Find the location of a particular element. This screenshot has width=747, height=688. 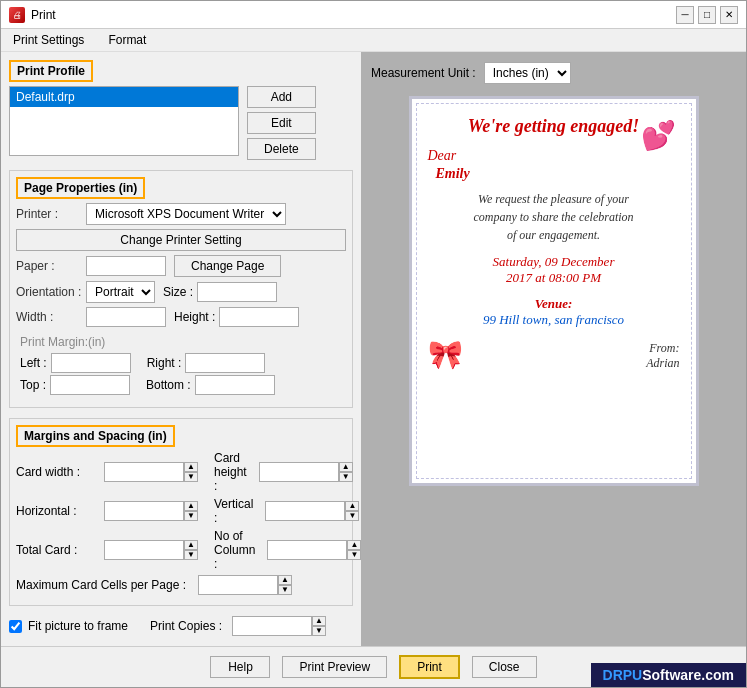

total-card-down: ▼ is located at coordinates (191, 555).